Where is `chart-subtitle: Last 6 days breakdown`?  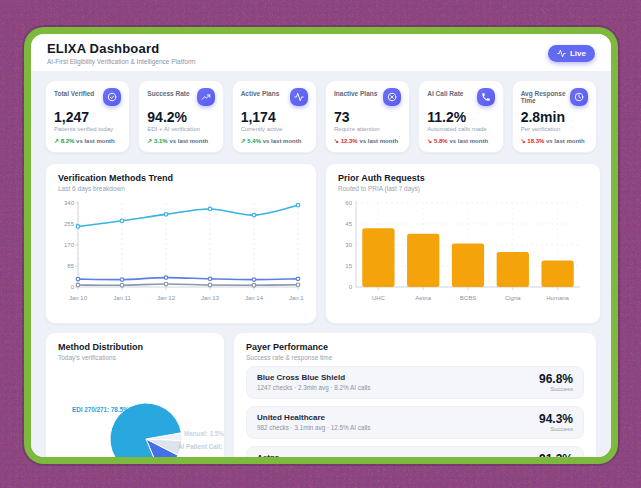 chart-subtitle: Last 6 days breakdown is located at coordinates (181, 188).